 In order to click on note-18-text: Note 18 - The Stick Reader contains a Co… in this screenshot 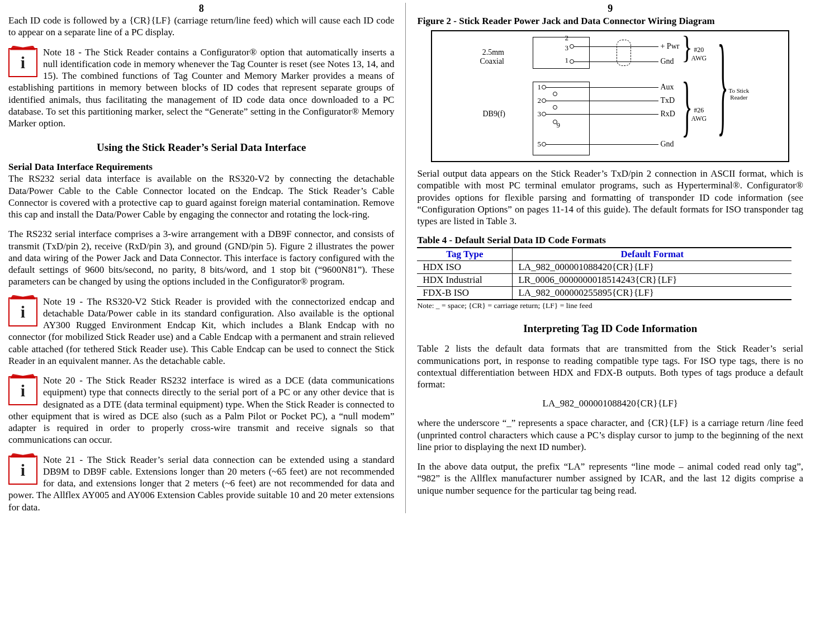, I will do `click(201, 88)`.